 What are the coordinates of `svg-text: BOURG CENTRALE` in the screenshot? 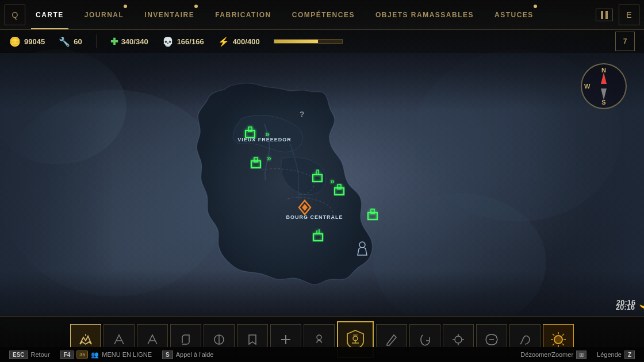 It's located at (315, 217).